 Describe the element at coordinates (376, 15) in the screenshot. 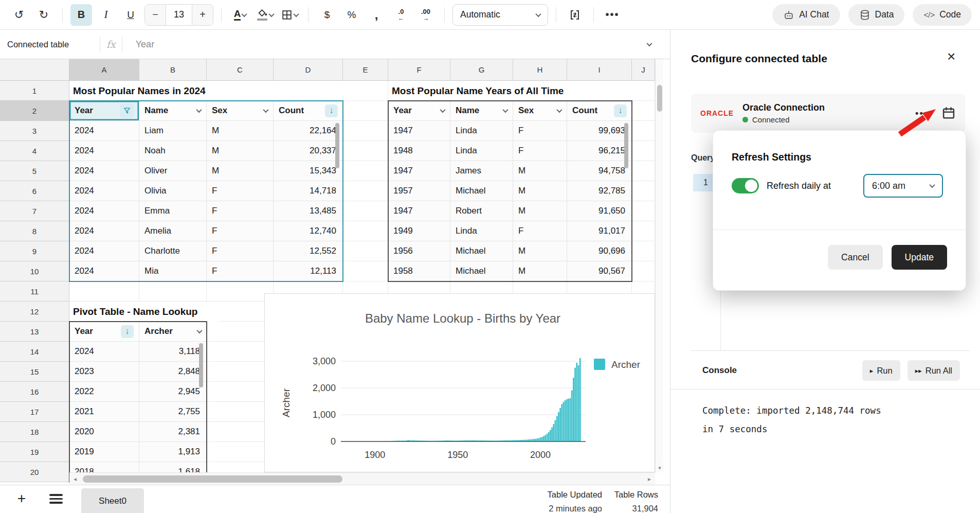

I see `comma-format-button: ,` at that location.